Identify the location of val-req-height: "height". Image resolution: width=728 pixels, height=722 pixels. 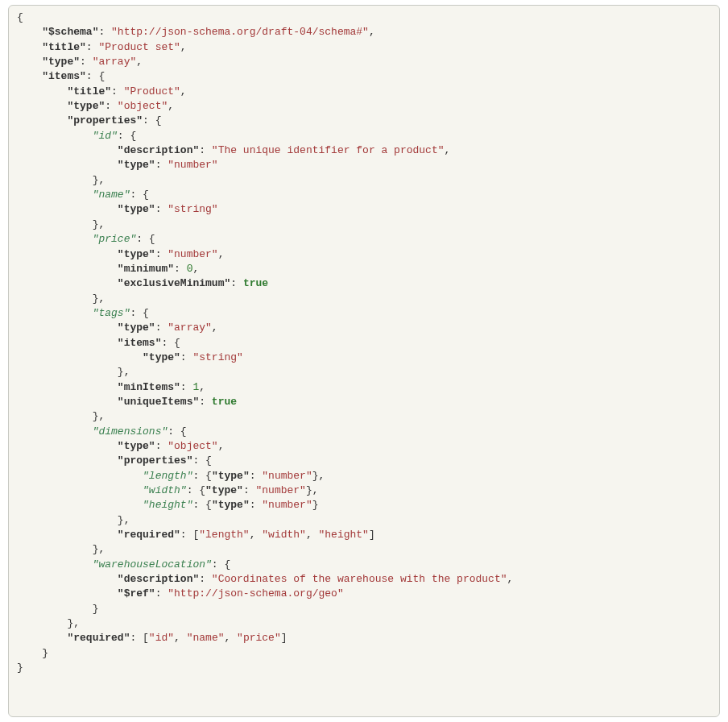
(344, 535).